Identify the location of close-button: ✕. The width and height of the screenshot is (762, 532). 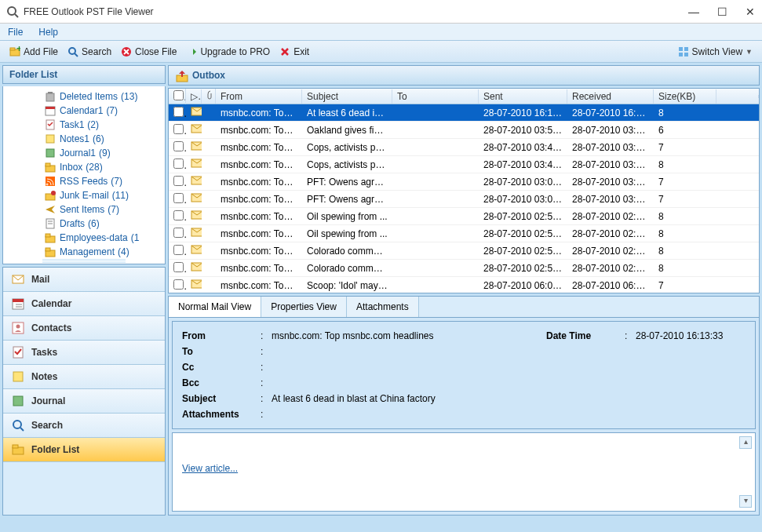
(750, 12).